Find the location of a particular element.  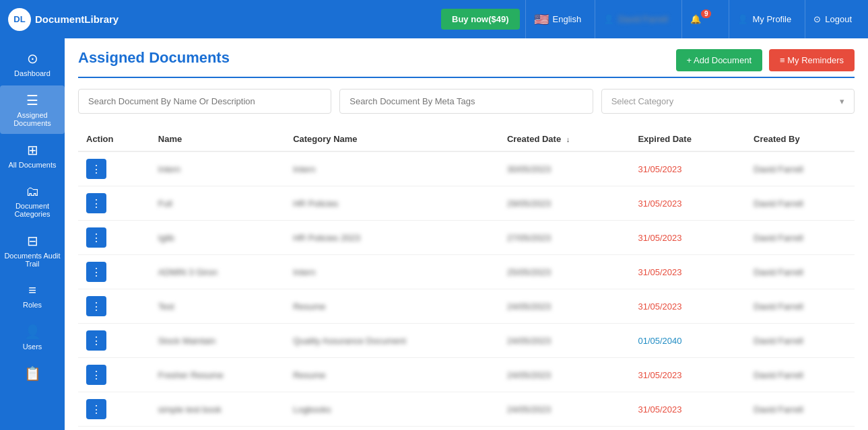

buy-now-button: Buy now($49) is located at coordinates (481, 19).